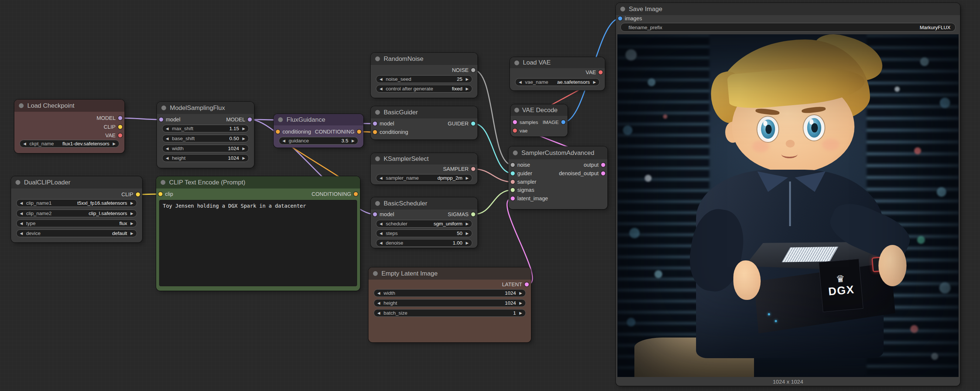  I want to click on node-header: VAE Decode, so click(539, 110).